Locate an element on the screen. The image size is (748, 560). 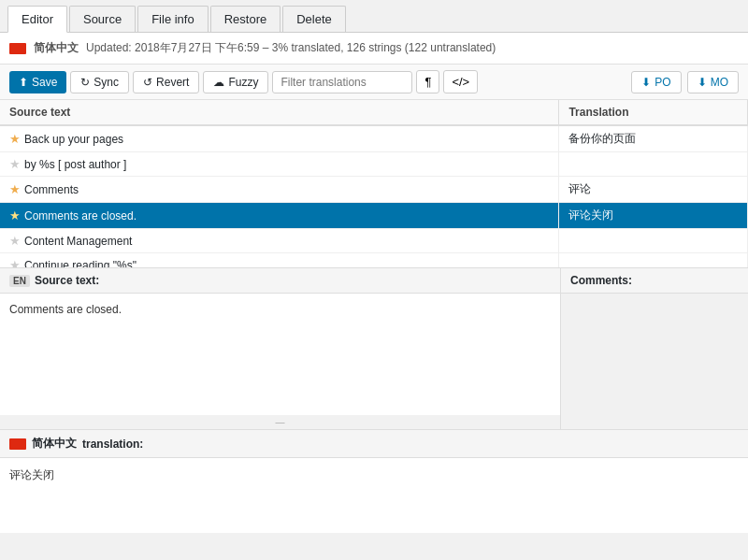
translation-header-suffix: translation: is located at coordinates (112, 444).